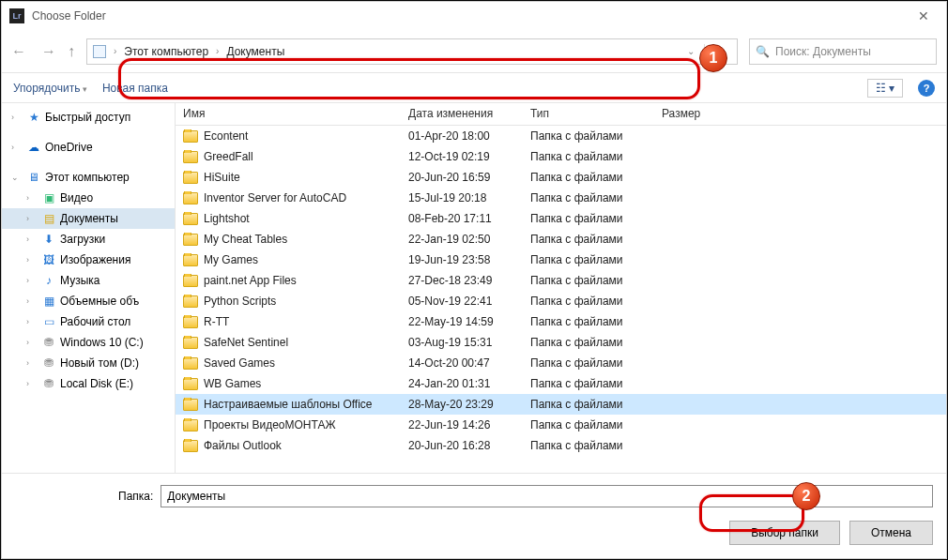 The width and height of the screenshot is (948, 560). Describe the element at coordinates (561, 260) in the screenshot. I see `folder-row: My Games19-Jun-19 23:58Папка с файлами` at that location.